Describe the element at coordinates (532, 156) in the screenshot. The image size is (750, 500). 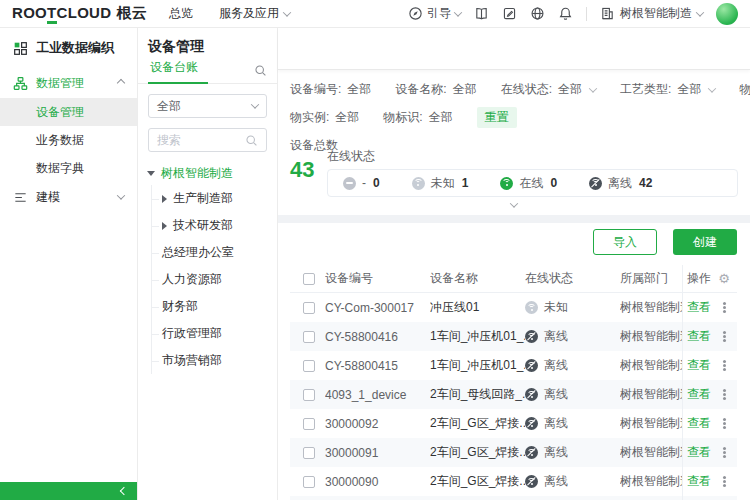
I see `online-status-label: 在线状态` at that location.